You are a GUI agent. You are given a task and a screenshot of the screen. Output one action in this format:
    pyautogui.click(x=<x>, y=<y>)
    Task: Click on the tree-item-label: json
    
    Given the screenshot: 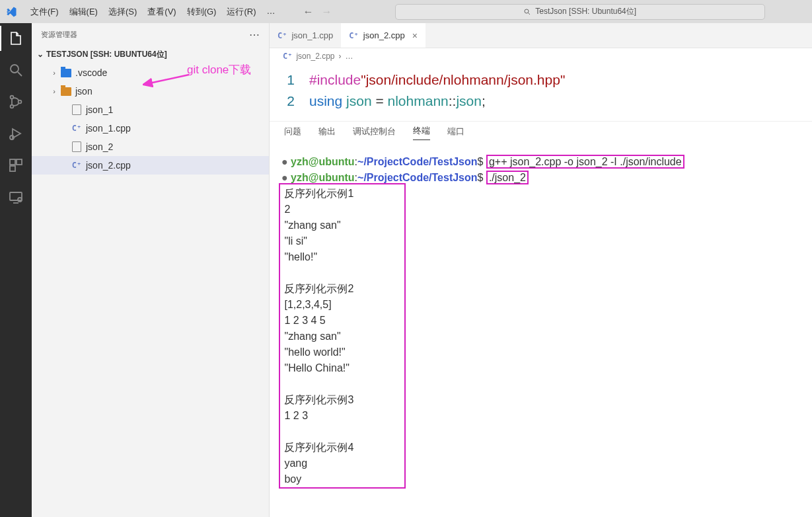 What is the action you would take?
    pyautogui.click(x=84, y=91)
    